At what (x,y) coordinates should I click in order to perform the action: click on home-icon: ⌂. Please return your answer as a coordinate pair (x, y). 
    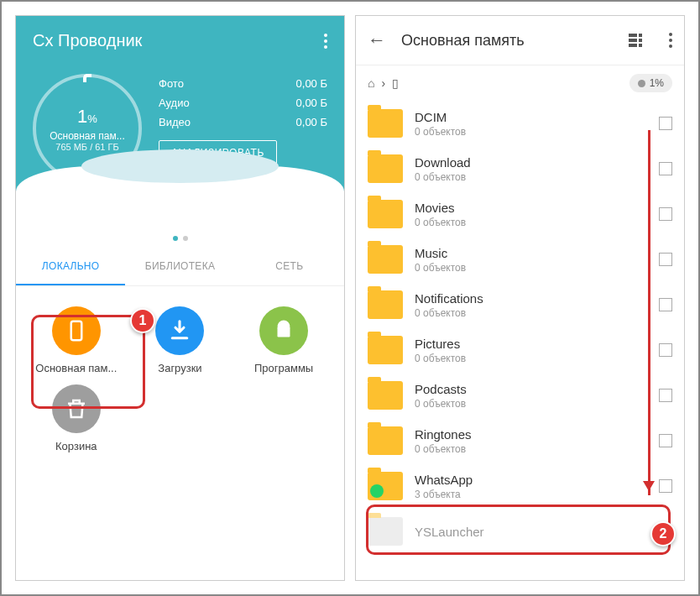
    Looking at the image, I should click on (371, 83).